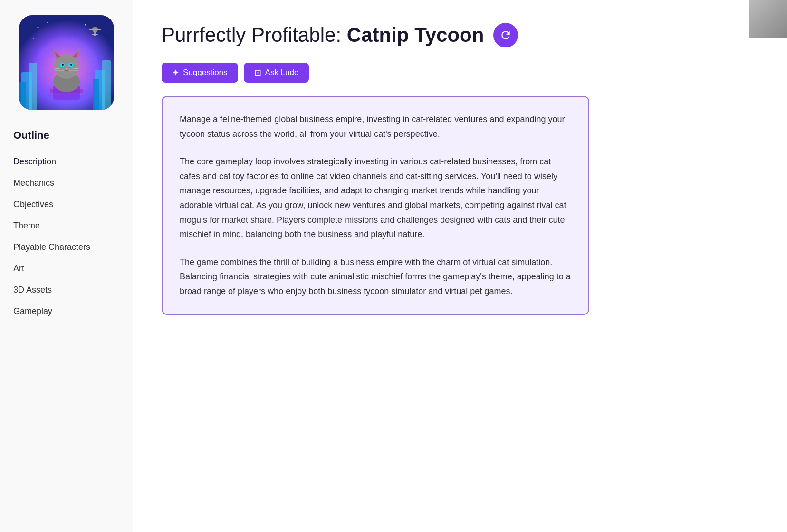  I want to click on ask-ludo-icon: ⊡, so click(258, 73).